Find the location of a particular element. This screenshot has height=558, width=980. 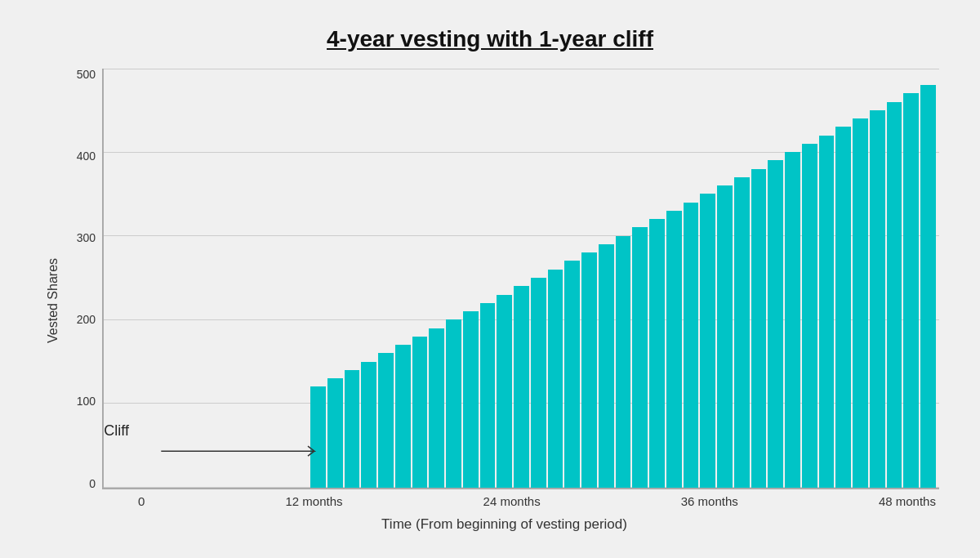

x-ticks-row: 012 months24 months36 months48 months is located at coordinates (537, 502).